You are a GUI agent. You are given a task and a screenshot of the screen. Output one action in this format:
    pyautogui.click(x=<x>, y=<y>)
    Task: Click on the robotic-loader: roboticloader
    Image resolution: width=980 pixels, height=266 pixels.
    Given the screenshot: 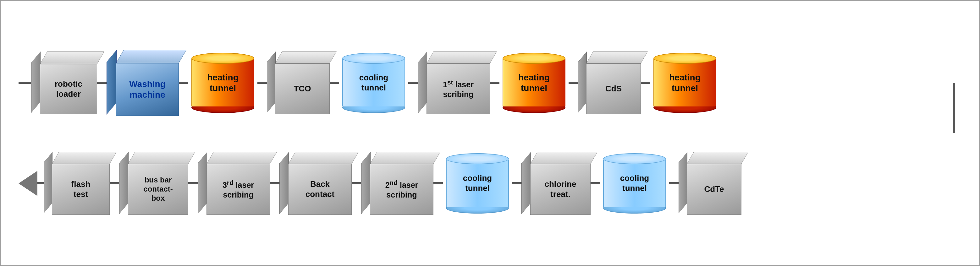 What is the action you would take?
    pyautogui.click(x=64, y=83)
    